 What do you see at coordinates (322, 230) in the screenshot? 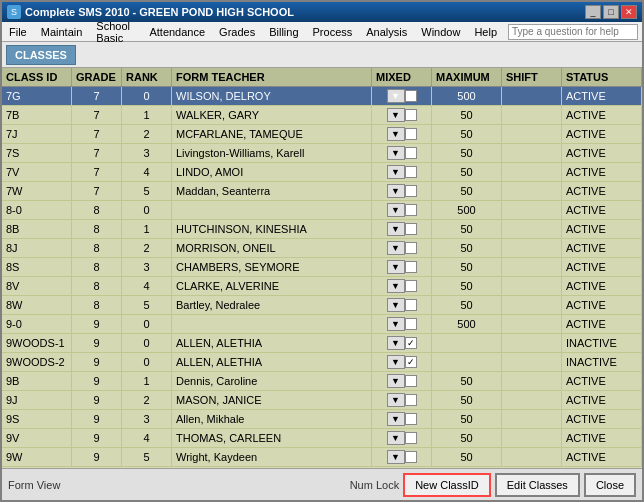
I see `table-row: 8B 8 1 HUTCHINSON, KINESHIA ▼ 50 ACTIVE` at bounding box center [322, 230].